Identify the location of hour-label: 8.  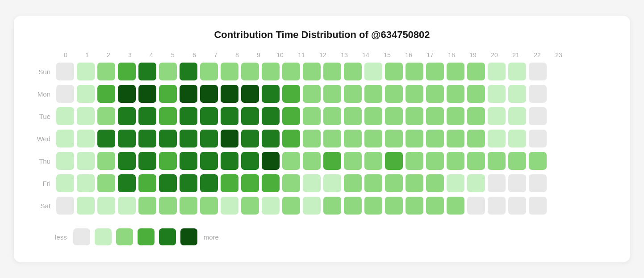
(237, 55).